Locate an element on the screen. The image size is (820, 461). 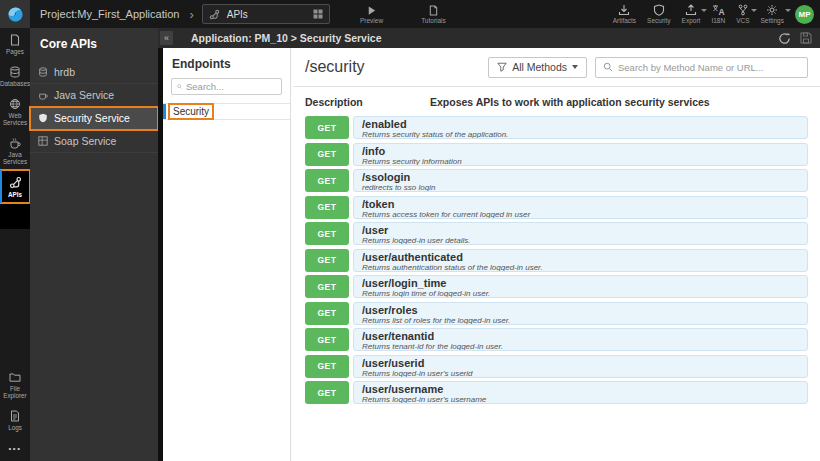
wavemaker-logo-icon is located at coordinates (16, 14).